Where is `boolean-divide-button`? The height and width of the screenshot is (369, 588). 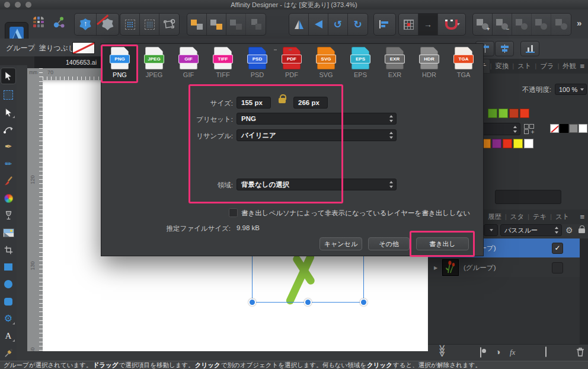
boolean-divide-button is located at coordinates (561, 24).